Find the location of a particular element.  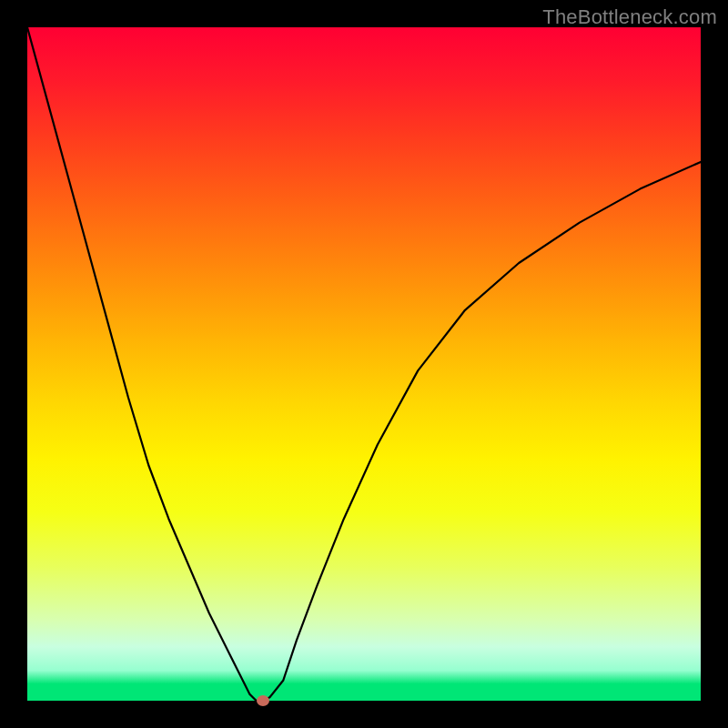

optimum-marker-dot is located at coordinates (263, 701).